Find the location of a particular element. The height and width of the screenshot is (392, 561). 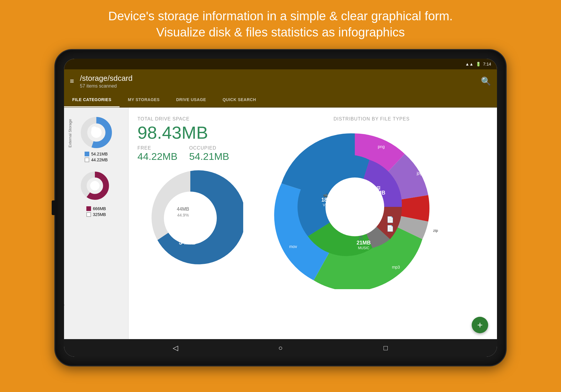

free-color-swatch is located at coordinates (87, 160).